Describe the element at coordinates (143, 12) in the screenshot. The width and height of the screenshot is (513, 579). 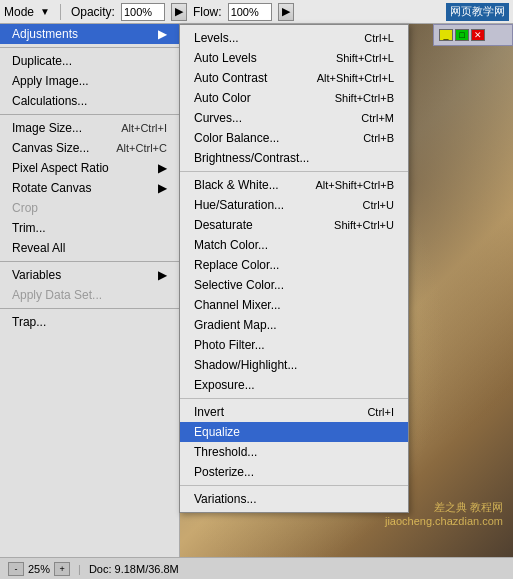
I see `opacity-input` at that location.